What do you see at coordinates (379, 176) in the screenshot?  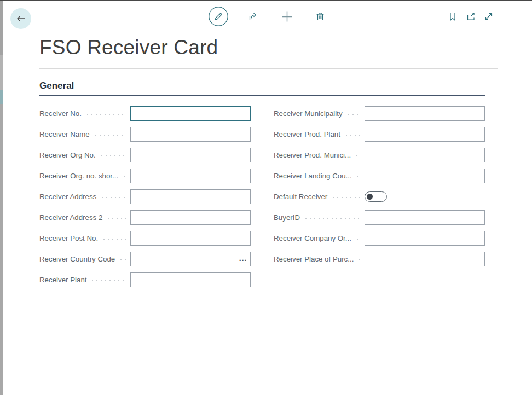 I see `field-receiver-landing-country: Receiver Landing Cou...` at bounding box center [379, 176].